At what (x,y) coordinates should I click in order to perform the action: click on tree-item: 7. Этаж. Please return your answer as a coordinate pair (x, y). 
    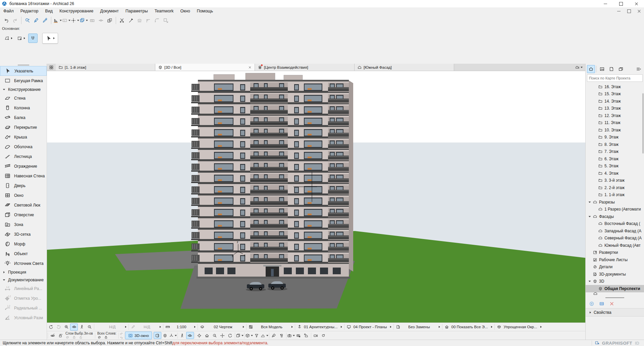
    Looking at the image, I should click on (615, 152).